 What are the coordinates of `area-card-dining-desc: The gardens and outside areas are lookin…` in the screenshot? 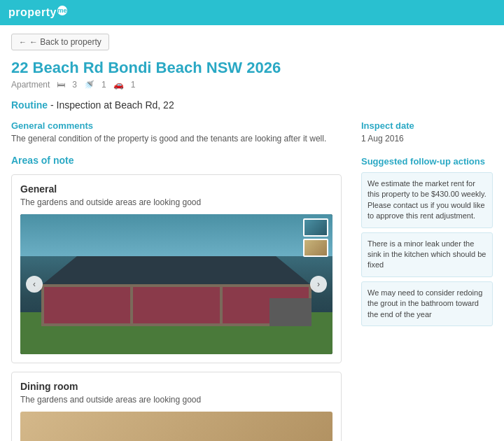 It's located at (176, 400).